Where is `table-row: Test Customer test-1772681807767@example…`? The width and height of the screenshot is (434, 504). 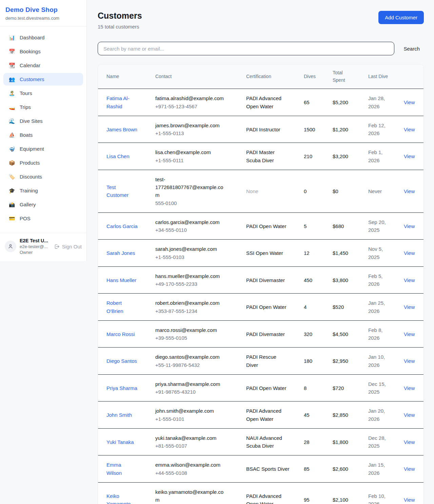
table-row: Test Customer test-1772681807767@example… is located at coordinates (261, 191).